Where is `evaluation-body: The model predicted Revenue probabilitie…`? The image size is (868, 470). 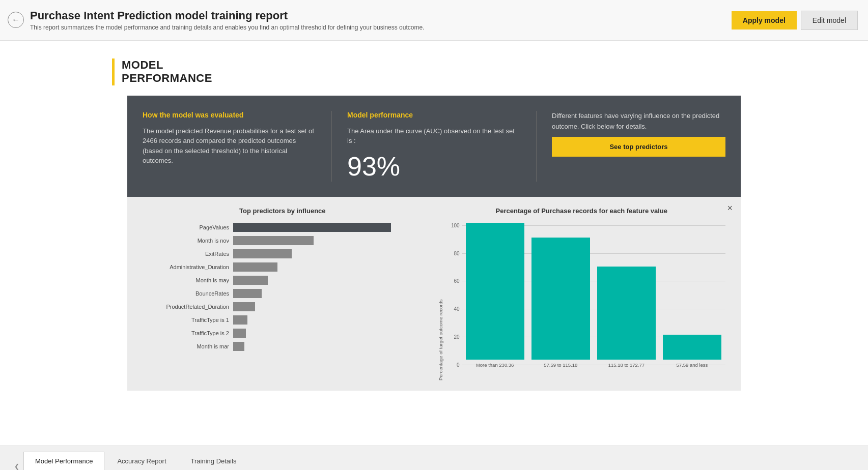
evaluation-body: The model predicted Revenue probabilitie… is located at coordinates (229, 146).